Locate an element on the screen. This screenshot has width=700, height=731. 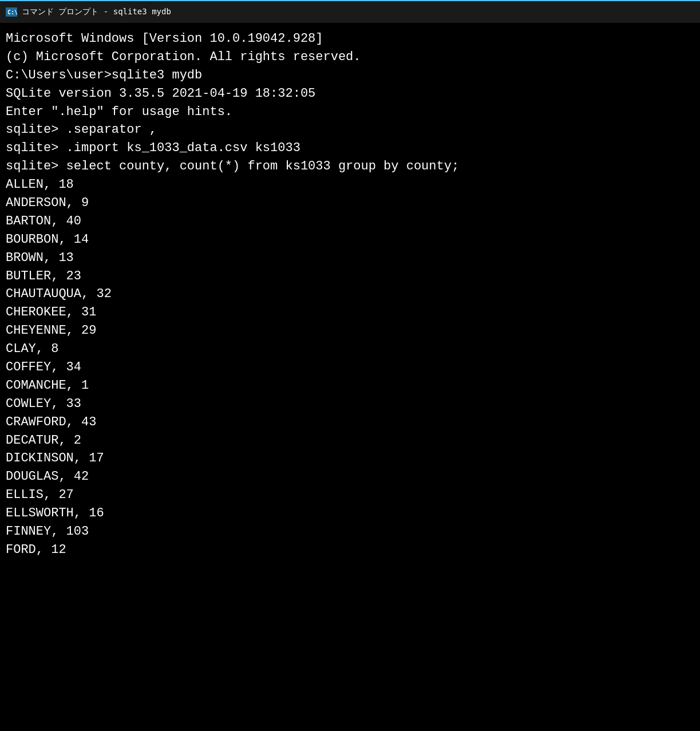
terminal-line: BROWN, 13 is located at coordinates (350, 258).